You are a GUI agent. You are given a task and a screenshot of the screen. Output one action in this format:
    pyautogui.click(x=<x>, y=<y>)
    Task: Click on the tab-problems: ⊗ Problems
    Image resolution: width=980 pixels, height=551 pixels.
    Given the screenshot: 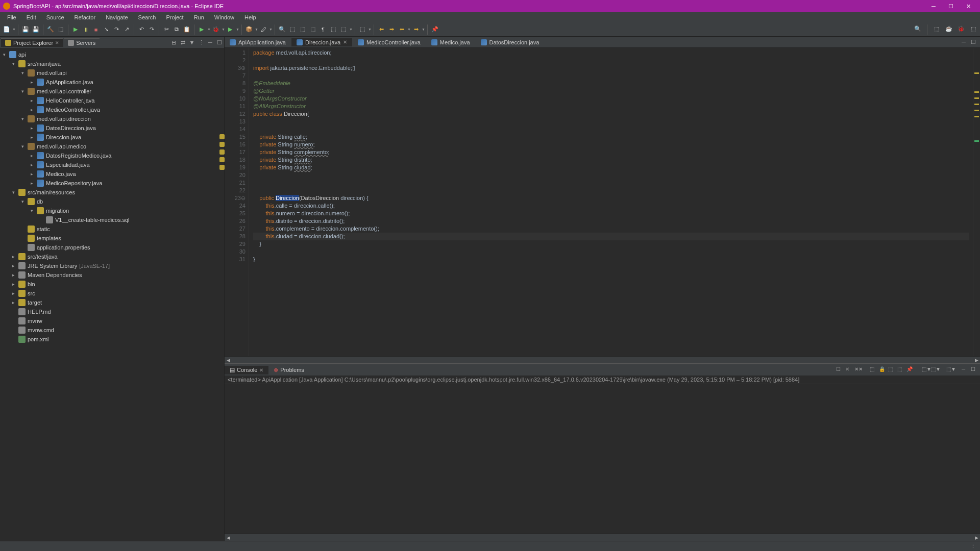 What is the action you would take?
    pyautogui.click(x=289, y=370)
    